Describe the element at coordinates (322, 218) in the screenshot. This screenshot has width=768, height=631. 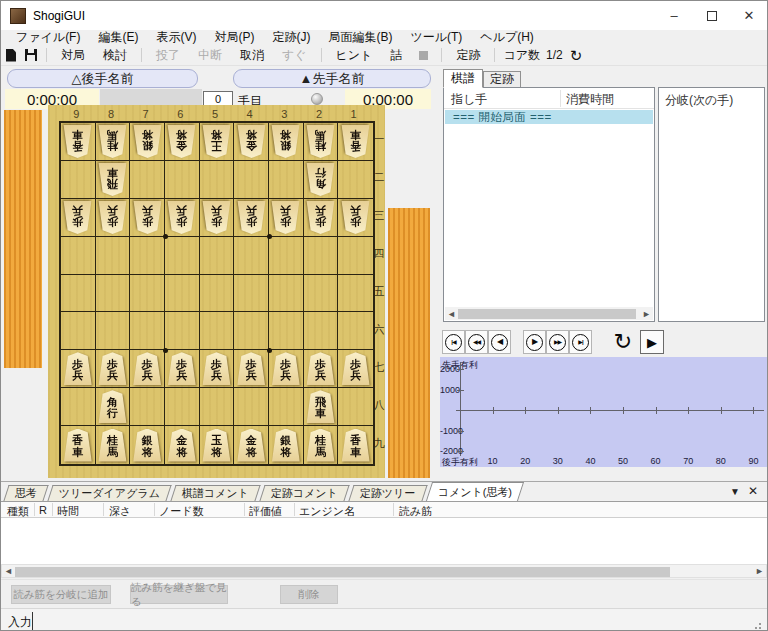
I see `board-cell-2-三: 歩兵` at that location.